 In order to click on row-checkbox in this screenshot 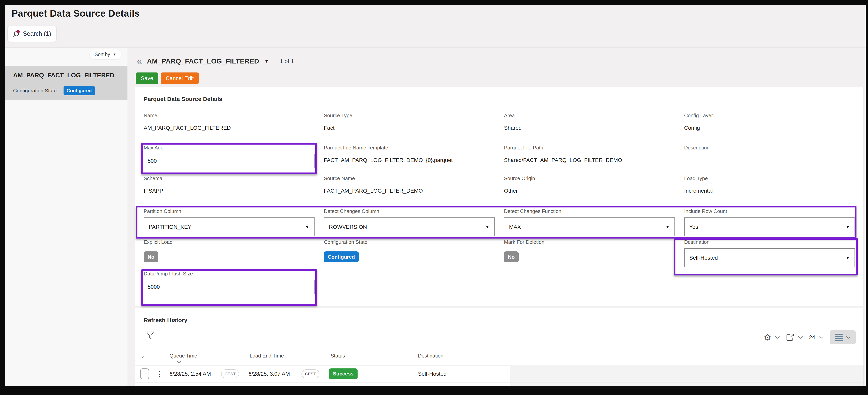, I will do `click(145, 374)`.